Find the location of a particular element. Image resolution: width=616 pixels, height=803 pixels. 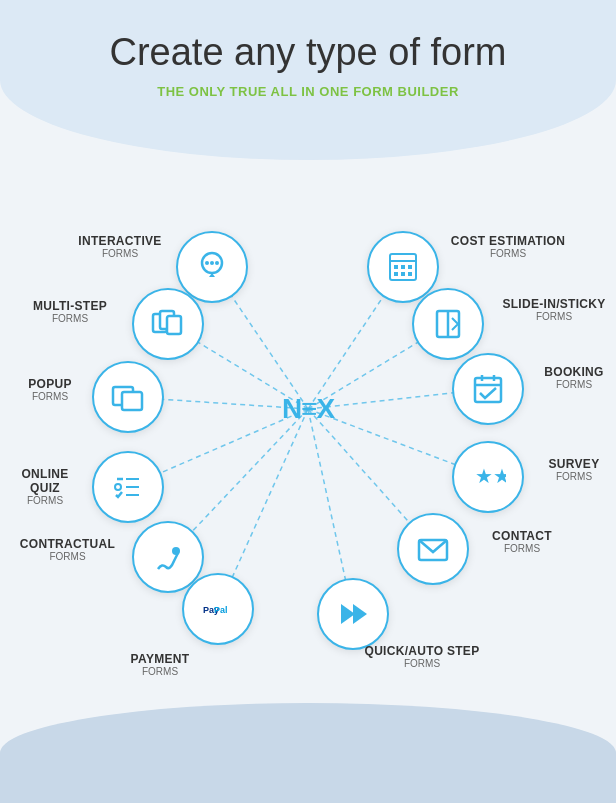

contact-icon is located at coordinates (433, 549).